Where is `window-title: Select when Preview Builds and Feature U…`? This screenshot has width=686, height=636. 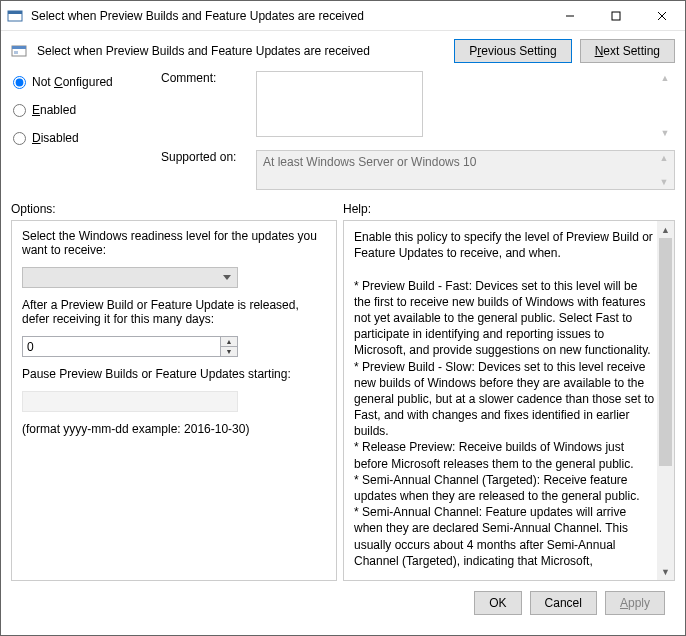 window-title: Select when Preview Builds and Feature U… is located at coordinates (288, 16).